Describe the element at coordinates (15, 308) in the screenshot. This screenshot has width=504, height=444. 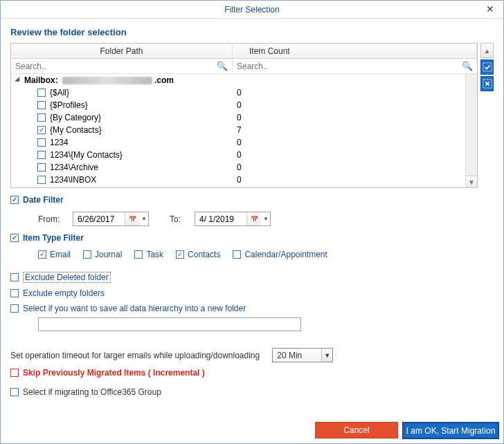
I see `save-hierarchy-checkbox` at that location.